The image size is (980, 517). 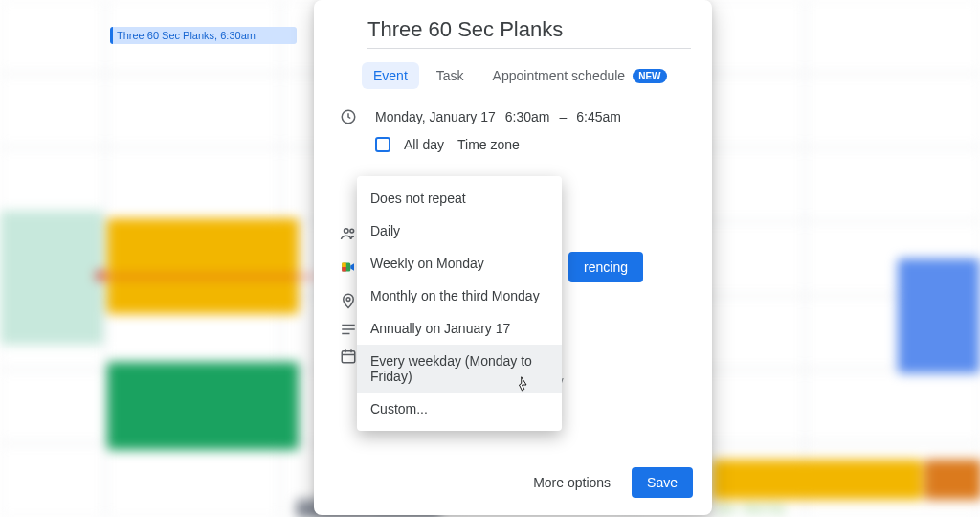 I want to click on type-tabs: Event Task Appointment schedule NEW, so click(x=537, y=76).